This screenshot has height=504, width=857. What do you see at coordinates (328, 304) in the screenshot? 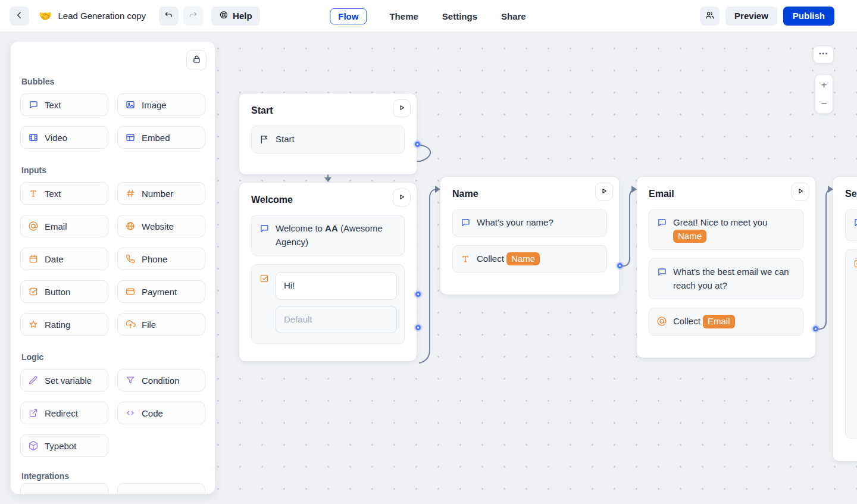
I see `buttons-input-block: Hi! Default` at bounding box center [328, 304].